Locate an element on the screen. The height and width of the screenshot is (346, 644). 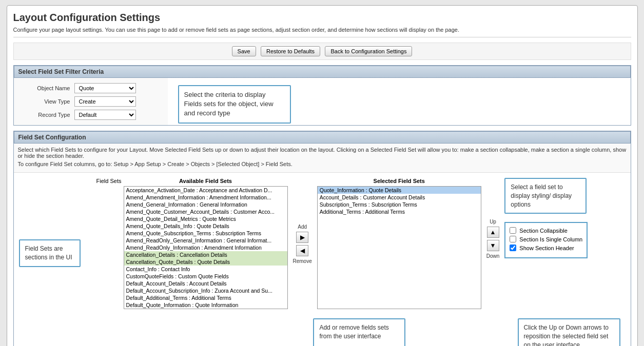
show-header-checkbox is located at coordinates (513, 248).